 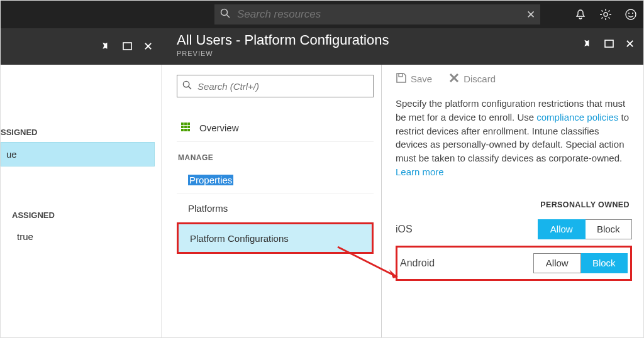 What do you see at coordinates (208, 209) in the screenshot?
I see `nav-label: Platforms` at bounding box center [208, 209].